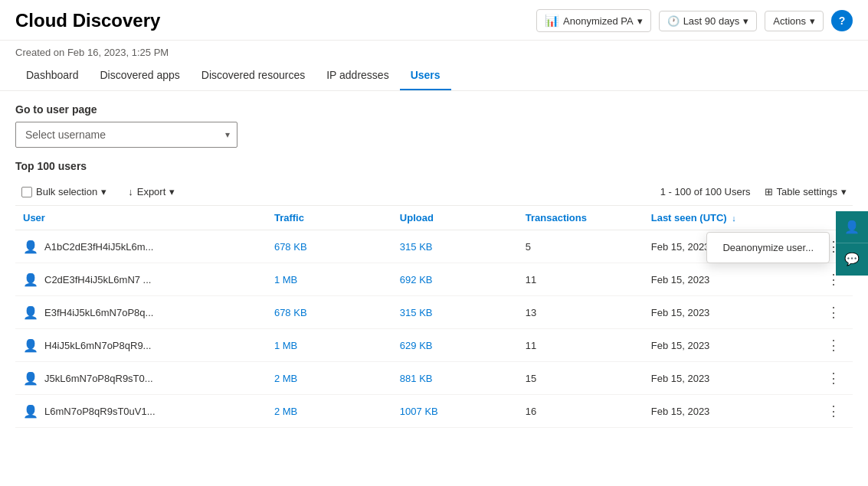 The height and width of the screenshot is (486, 868). I want to click on table-row: 👤 H4iJ5kL6mN7oP8qR9... 1 MB 629 KB 11 Fe…, so click(434, 346).